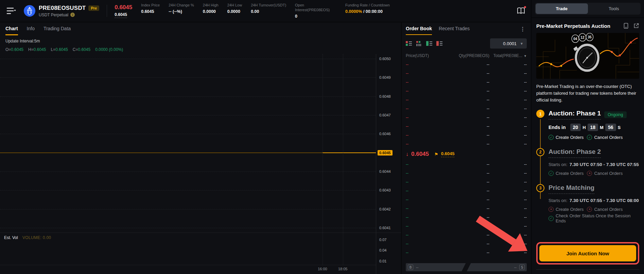 Image resolution: width=644 pixels, height=274 pixels. I want to click on phase-2-permissions: Create OrdersCancel Orders, so click(594, 173).